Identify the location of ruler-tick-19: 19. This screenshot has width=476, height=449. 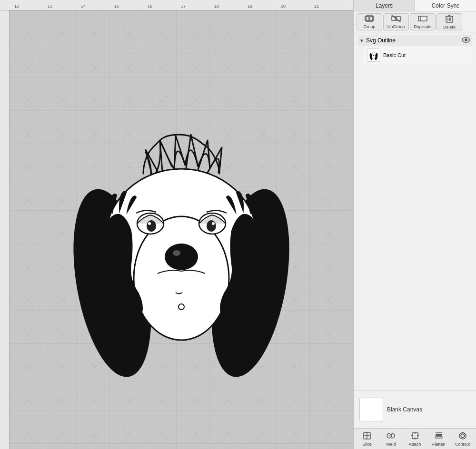
(250, 6).